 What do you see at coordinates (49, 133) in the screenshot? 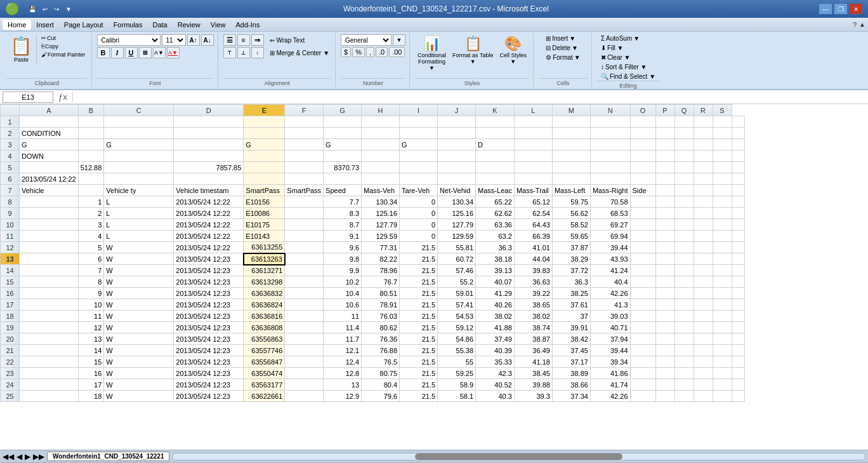
I see `table-cell: CONDITION` at bounding box center [49, 133].